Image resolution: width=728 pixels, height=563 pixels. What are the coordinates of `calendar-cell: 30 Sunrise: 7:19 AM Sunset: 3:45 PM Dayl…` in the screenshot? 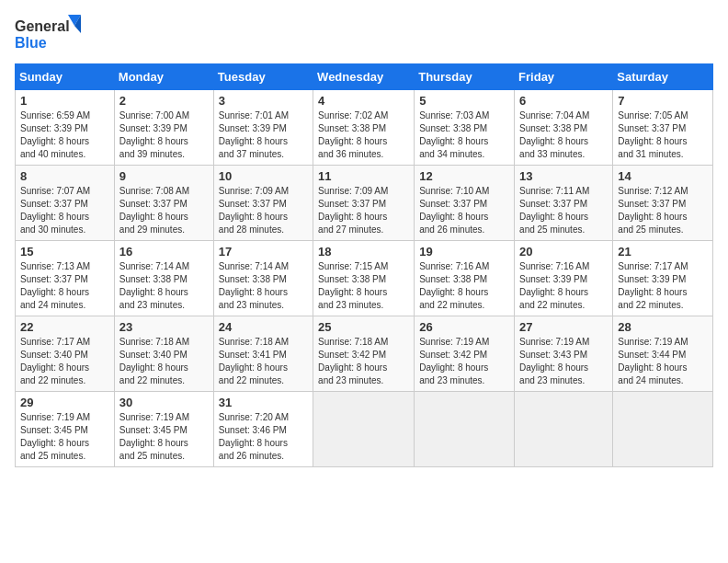 It's located at (164, 430).